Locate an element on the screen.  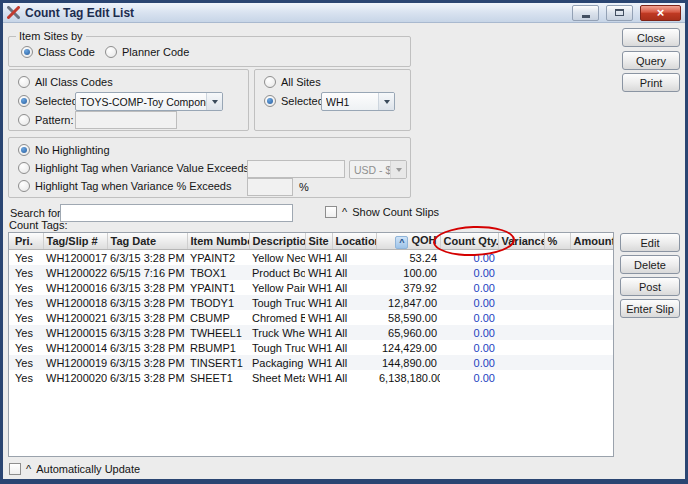
cell-qoh: 6,138,180.00 is located at coordinates (408, 378).